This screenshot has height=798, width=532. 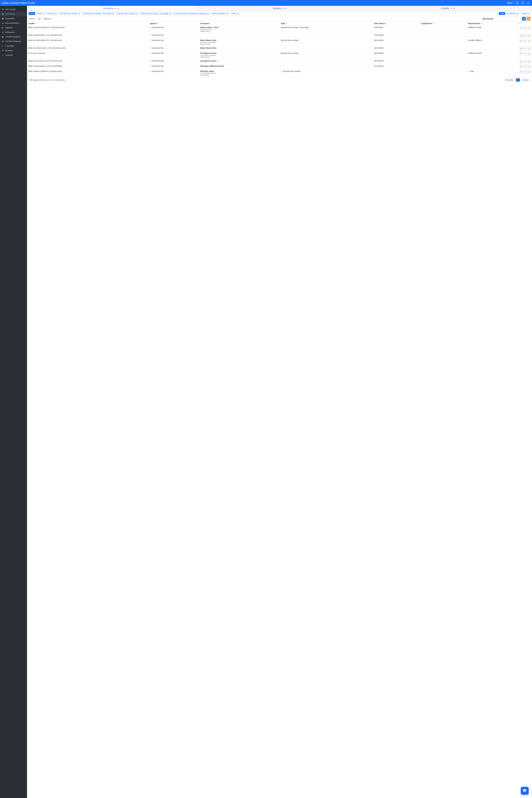 What do you see at coordinates (280, 8) in the screenshot?
I see `tab-modèles: Modèles+▾` at bounding box center [280, 8].